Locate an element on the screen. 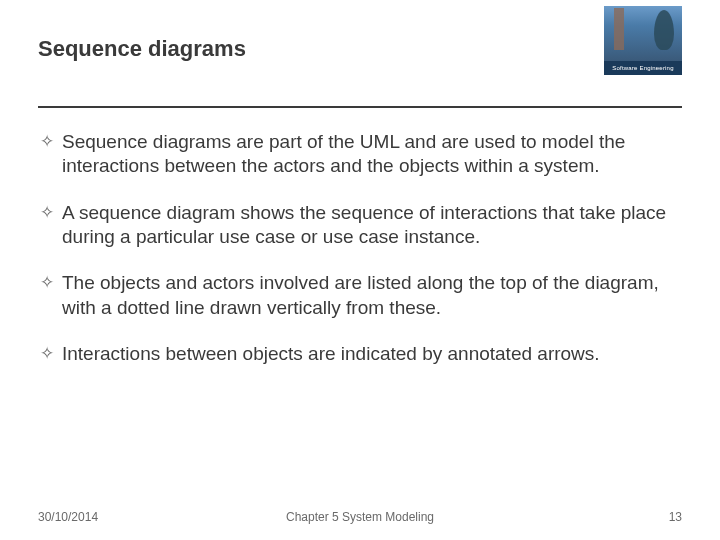 The height and width of the screenshot is (540, 720). footer-date: 30/10/2014 is located at coordinates (68, 517).